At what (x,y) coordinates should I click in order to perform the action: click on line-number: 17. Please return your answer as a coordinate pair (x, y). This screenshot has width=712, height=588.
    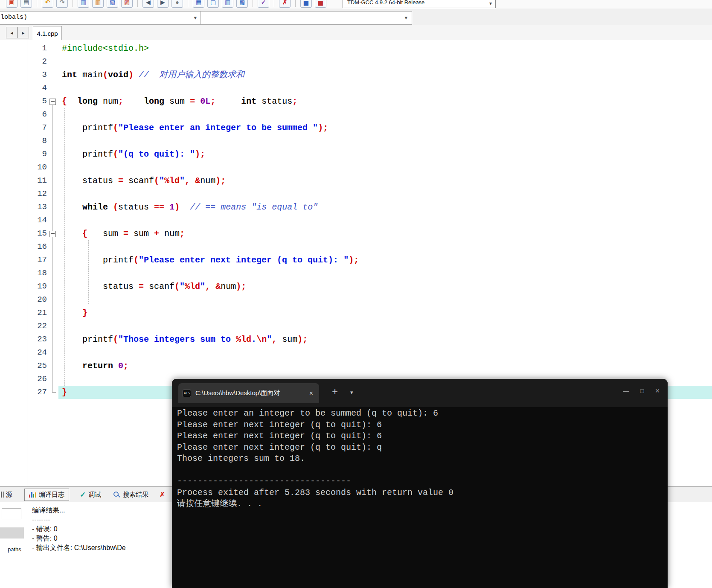
    Looking at the image, I should click on (38, 260).